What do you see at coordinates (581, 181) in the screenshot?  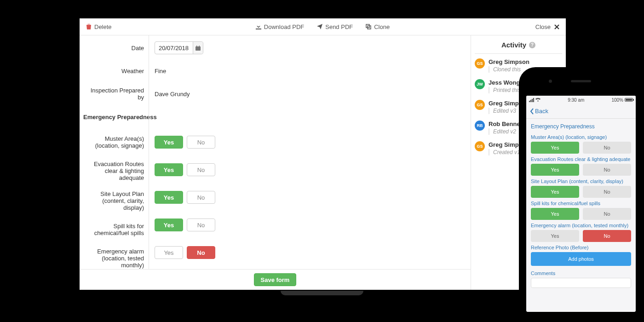 I see `phone-item-label: Site Layout Plan (content, clarity, disp…` at bounding box center [581, 181].